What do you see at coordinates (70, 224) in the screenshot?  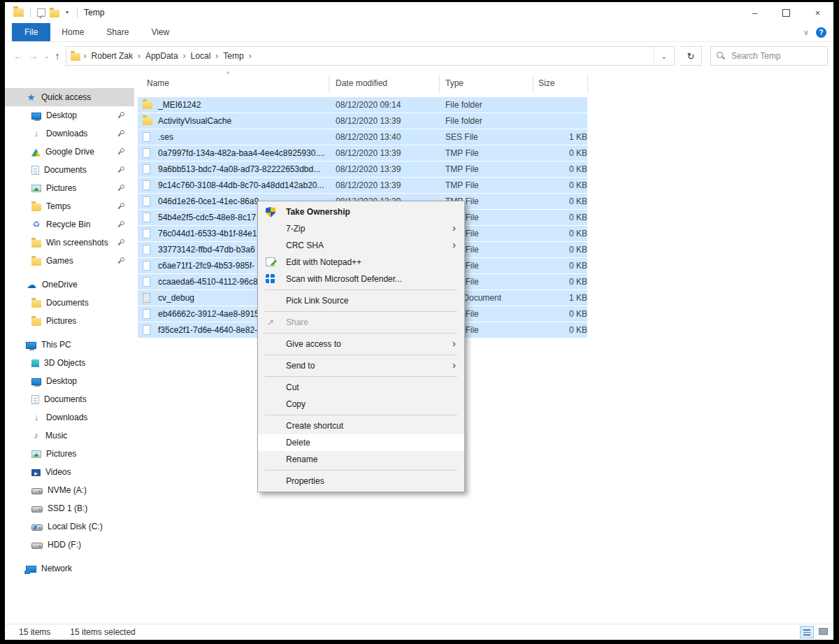 I see `sidebar-item-recycle-bin: Recycle Bin` at bounding box center [70, 224].